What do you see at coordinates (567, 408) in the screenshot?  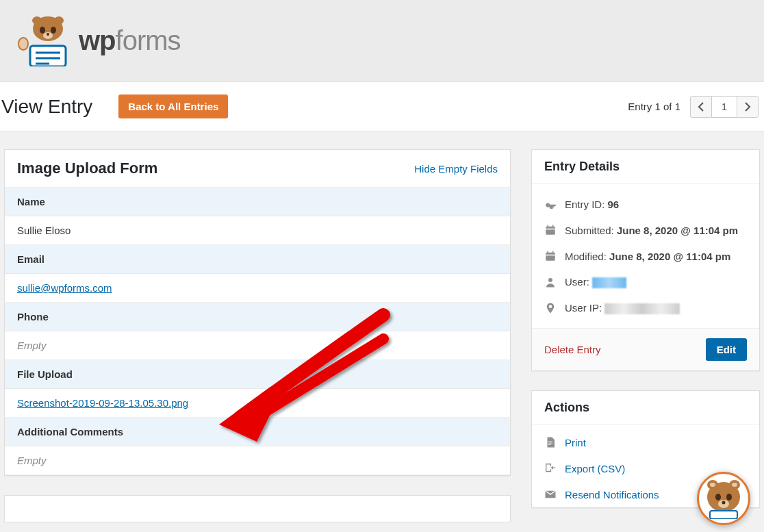 I see `actions-heading: Actions` at bounding box center [567, 408].